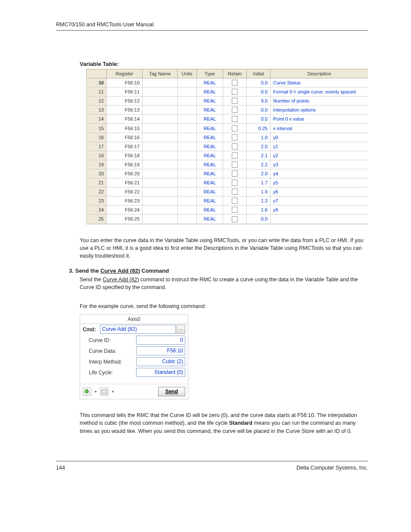 The height and width of the screenshot is (532, 411). Describe the element at coordinates (258, 183) in the screenshot. I see `cell-initial: 1.7` at that location.